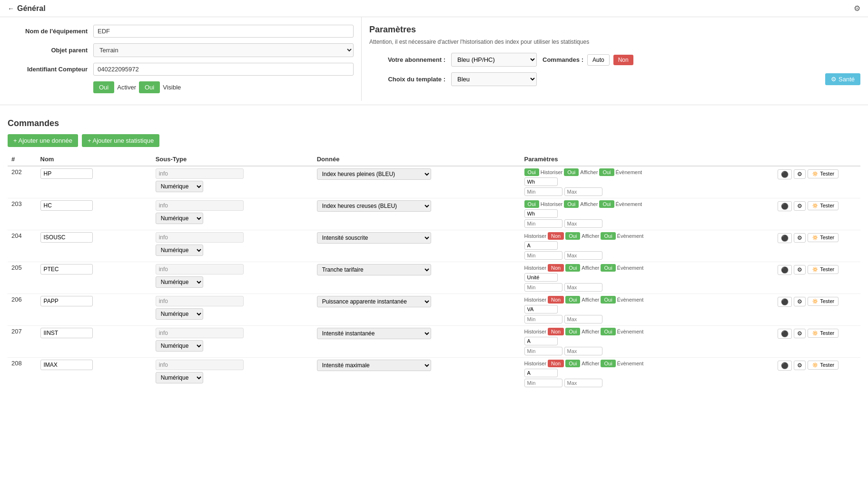 The image size is (868, 480). What do you see at coordinates (374, 238) in the screenshot?
I see `donnee-select: Intensité souscrite` at bounding box center [374, 238].